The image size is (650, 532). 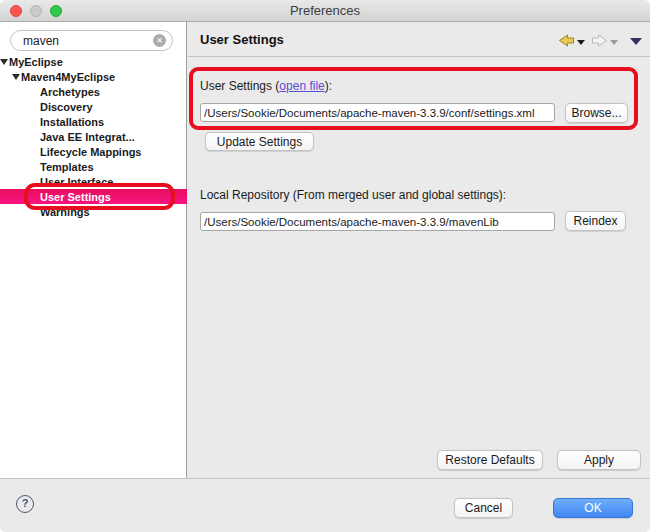 What do you see at coordinates (66, 107) in the screenshot?
I see `tree-item-label: Discovery` at bounding box center [66, 107].